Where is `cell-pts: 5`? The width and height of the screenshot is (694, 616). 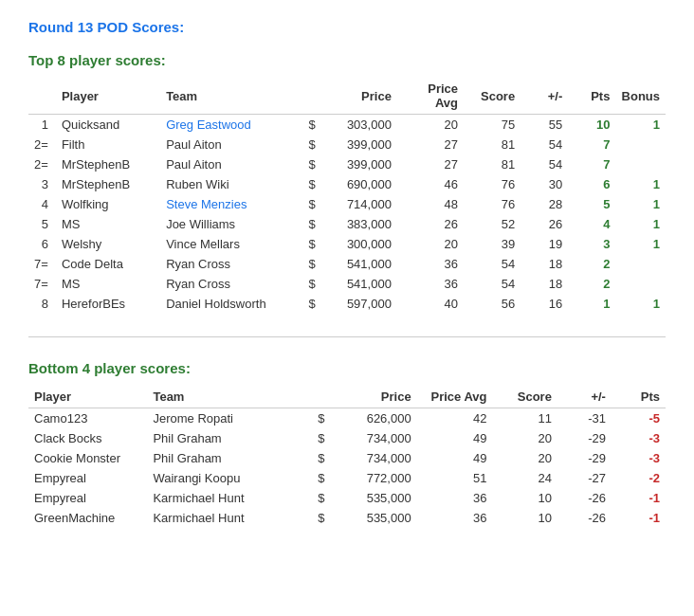 cell-pts: 5 is located at coordinates (592, 205).